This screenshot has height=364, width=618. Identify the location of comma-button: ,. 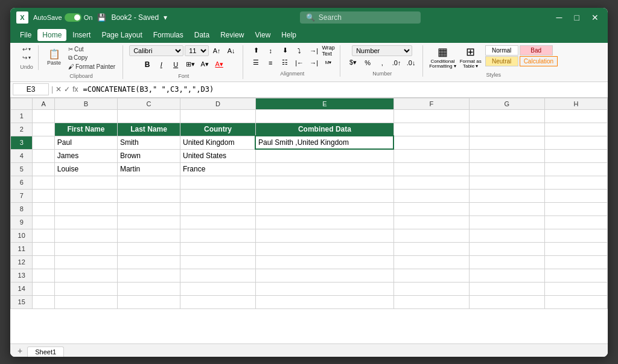
(382, 63).